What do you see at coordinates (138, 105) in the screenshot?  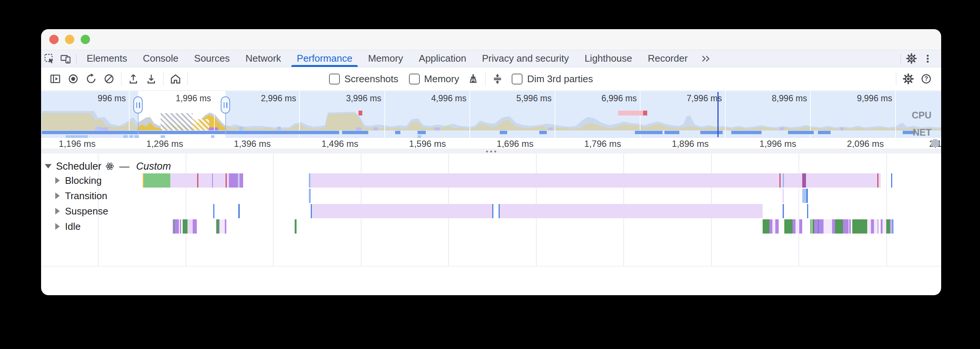 I see `selection-handle-left` at bounding box center [138, 105].